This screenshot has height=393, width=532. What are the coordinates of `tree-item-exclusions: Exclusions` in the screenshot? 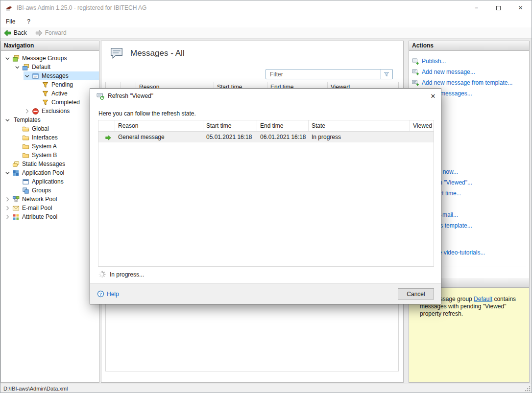 It's located at (50, 111).